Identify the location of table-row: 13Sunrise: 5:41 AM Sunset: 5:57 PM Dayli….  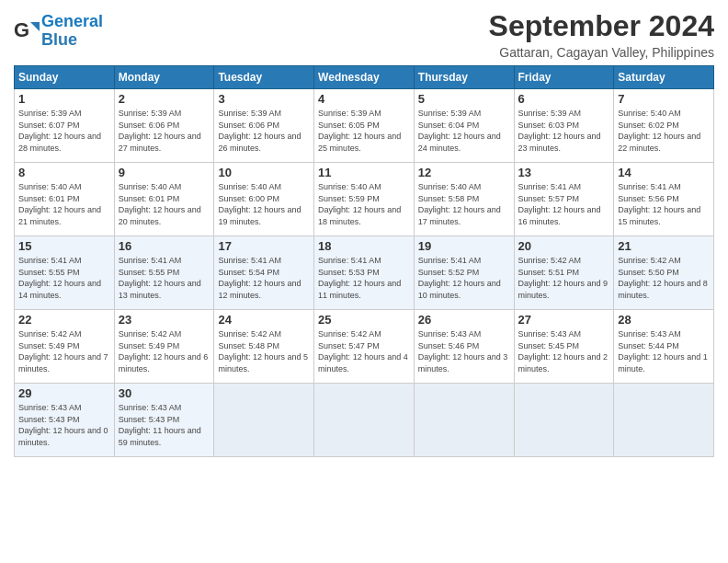
(564, 200).